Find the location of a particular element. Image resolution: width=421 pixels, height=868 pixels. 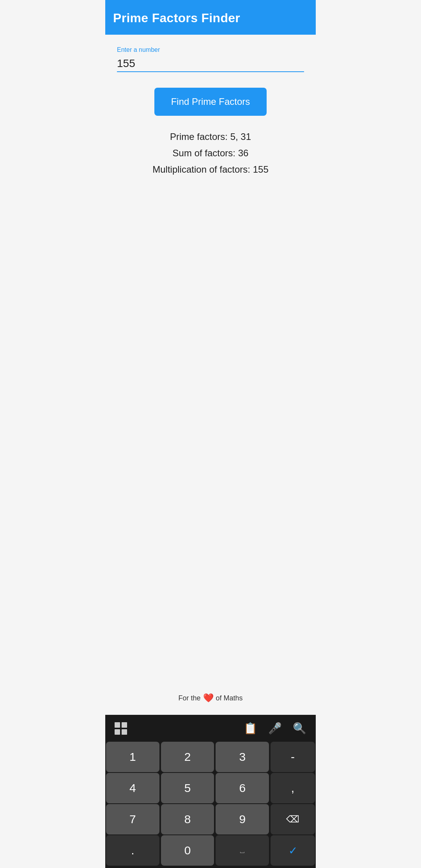

footer-text-before: For the is located at coordinates (189, 698).